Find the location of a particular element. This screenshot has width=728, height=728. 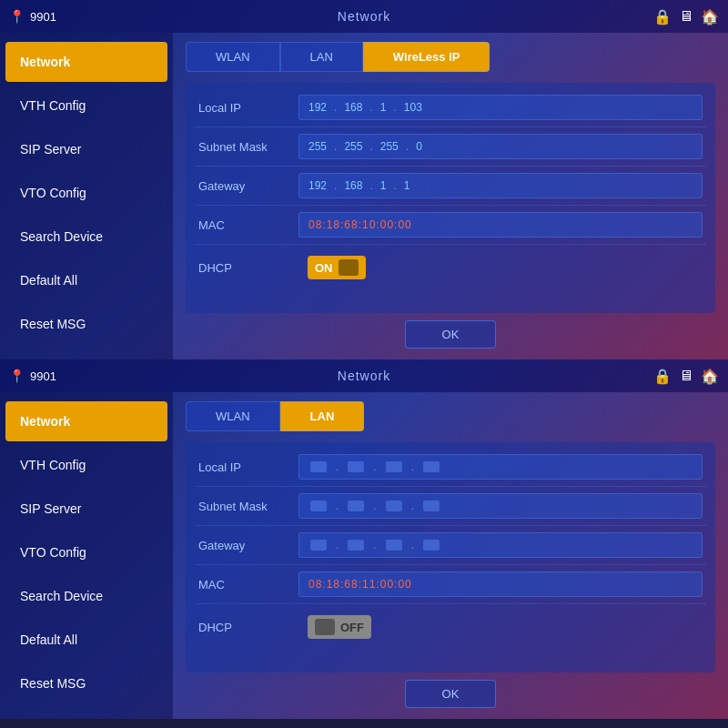

tab-lan-2: LAN is located at coordinates (322, 417).